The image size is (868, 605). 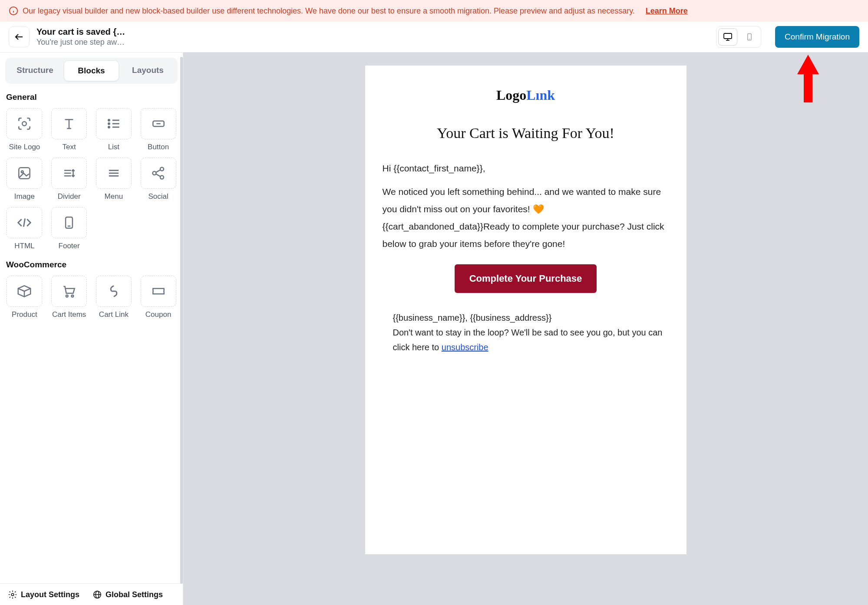 I want to click on email-logo: LogoLınk, so click(x=526, y=95).